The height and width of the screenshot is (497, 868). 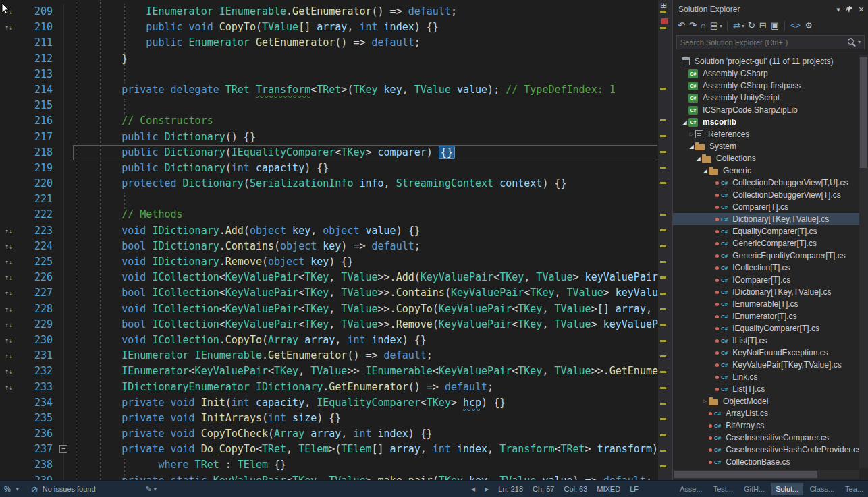 I want to click on tree-item: C#IList[T].cs, so click(x=766, y=341).